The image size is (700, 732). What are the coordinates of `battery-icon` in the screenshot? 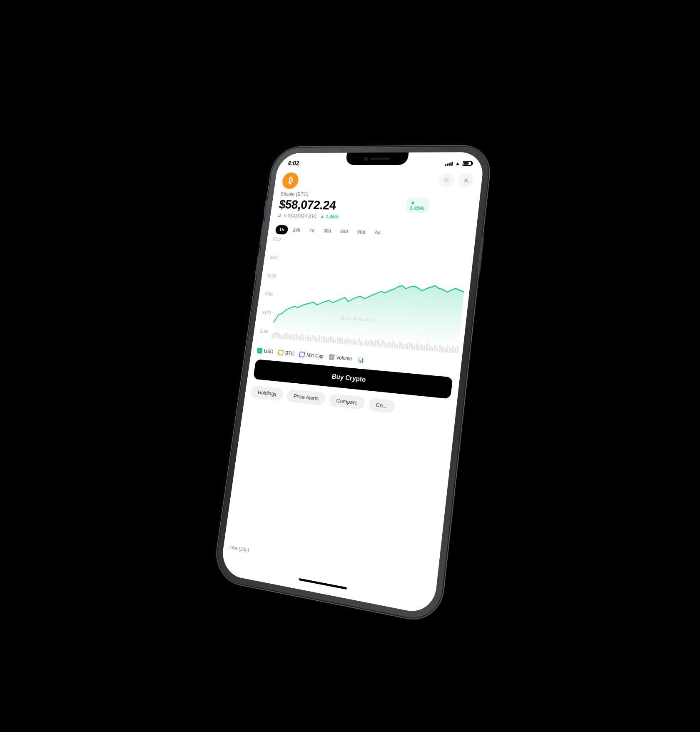 It's located at (467, 163).